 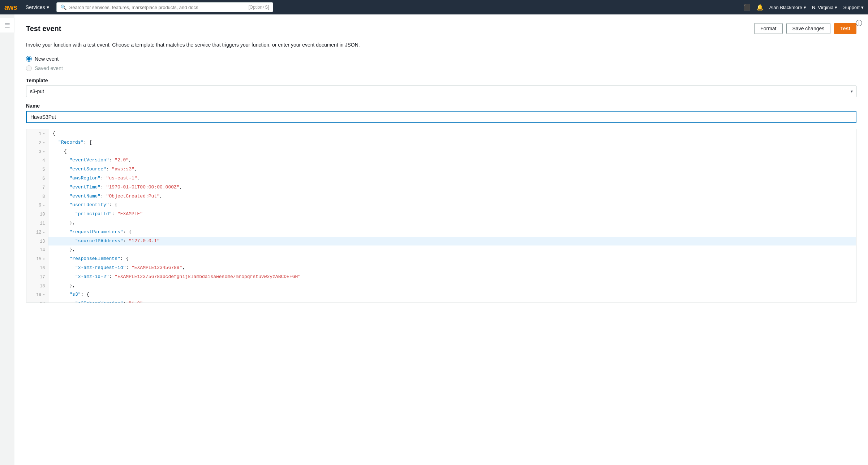 I want to click on panel-header: Test event Format Save changes Test, so click(x=441, y=29).